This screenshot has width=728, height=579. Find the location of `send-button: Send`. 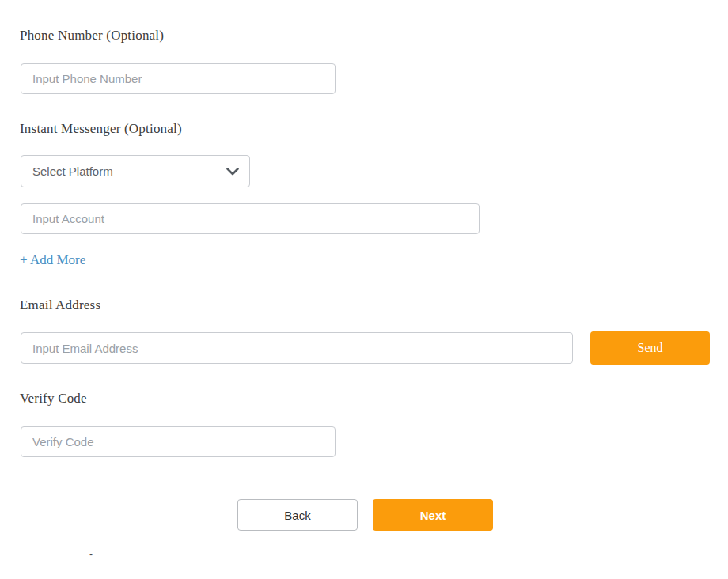

send-button: Send is located at coordinates (650, 348).